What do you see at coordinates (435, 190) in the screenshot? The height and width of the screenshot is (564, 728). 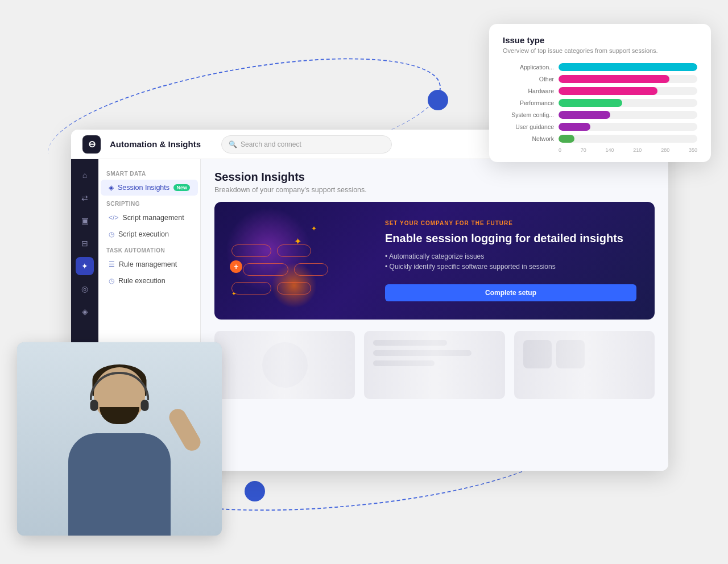 I see `page-subtitle: Breakdown of your company's support sess…` at bounding box center [435, 190].